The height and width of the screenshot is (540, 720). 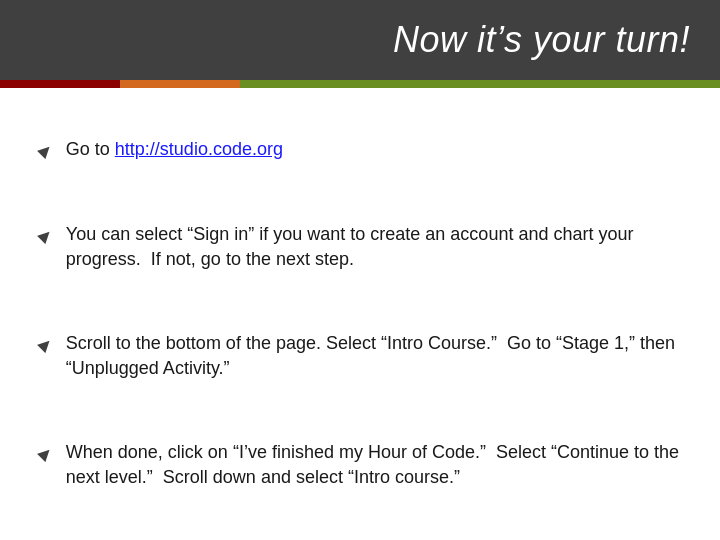 I want to click on bullet-item-2: ▲ You can select “Sign in” if you want t…, so click(x=360, y=247).